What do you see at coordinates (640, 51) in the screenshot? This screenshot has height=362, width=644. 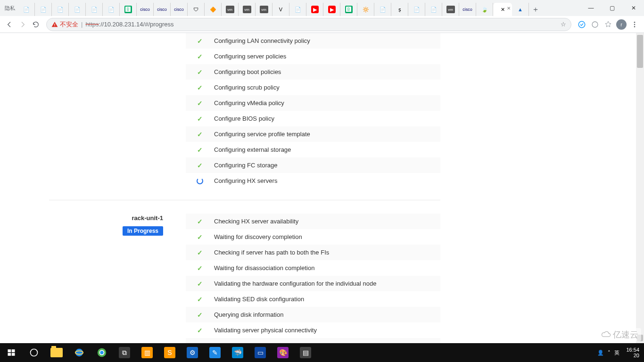 I see `scrollbar-thumb` at bounding box center [640, 51].